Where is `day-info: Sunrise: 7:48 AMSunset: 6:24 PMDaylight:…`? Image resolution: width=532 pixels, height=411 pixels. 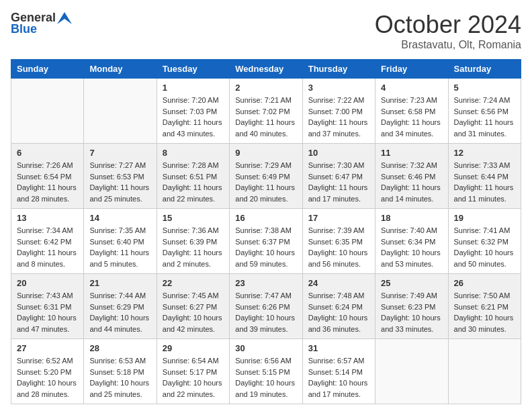
day-info: Sunrise: 7:48 AMSunset: 6:24 PMDaylight:… is located at coordinates (339, 312).